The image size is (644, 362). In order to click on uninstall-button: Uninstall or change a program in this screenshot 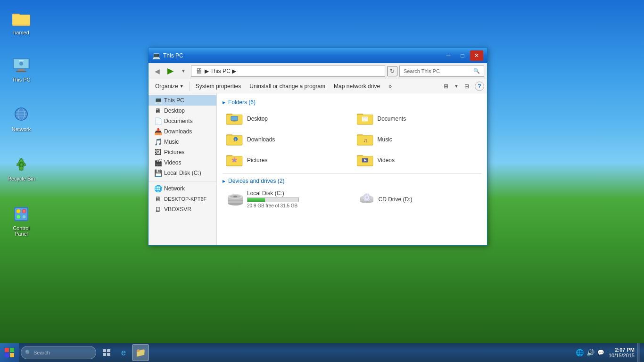, I will do `click(288, 86)`.